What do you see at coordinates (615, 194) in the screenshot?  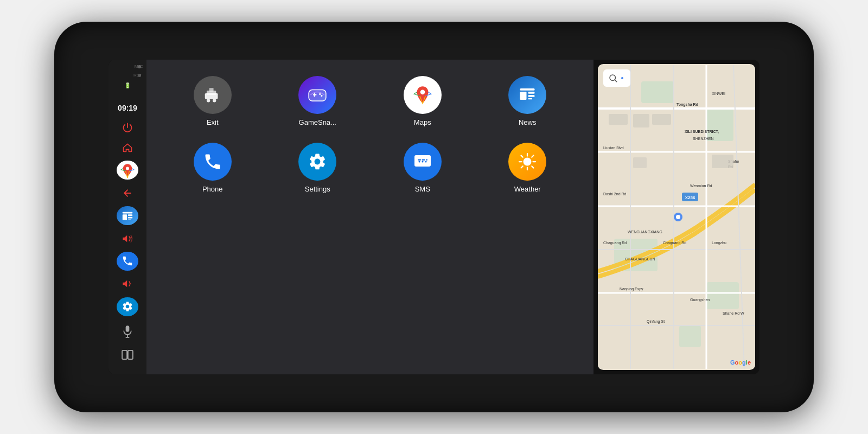 I see `svg-text: Dashi 2nd Rd` at bounding box center [615, 194].